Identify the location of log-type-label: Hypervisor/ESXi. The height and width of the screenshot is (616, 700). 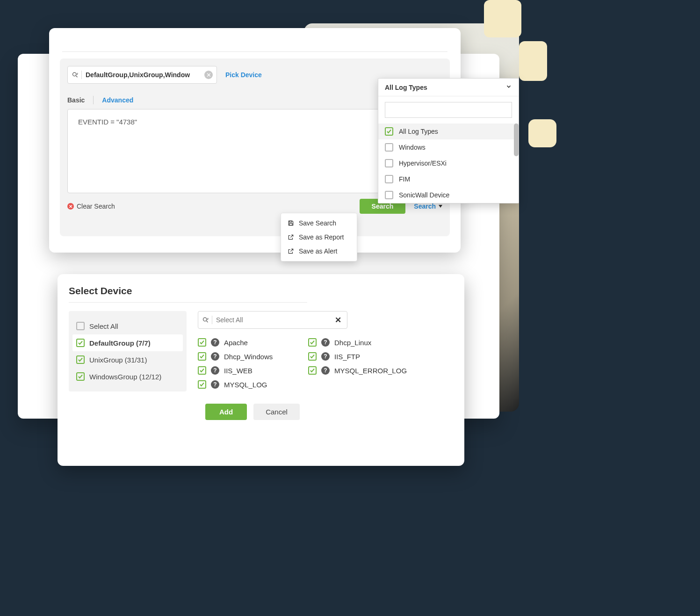
(423, 163).